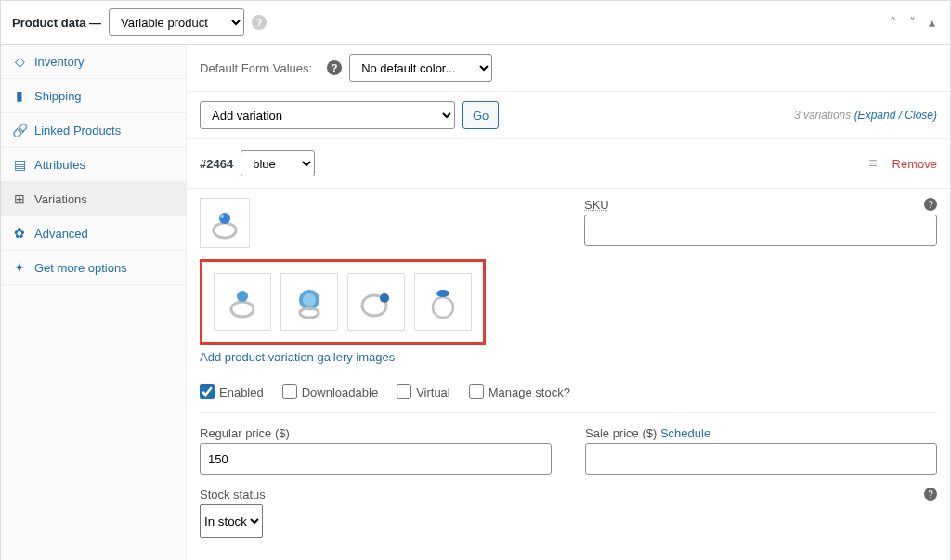  Describe the element at coordinates (225, 223) in the screenshot. I see `variation-main-image` at that location.